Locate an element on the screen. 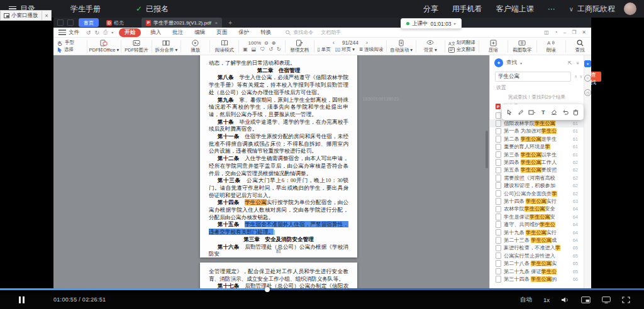 This screenshot has height=309, width=644. fullscreen-icon is located at coordinates (626, 300).